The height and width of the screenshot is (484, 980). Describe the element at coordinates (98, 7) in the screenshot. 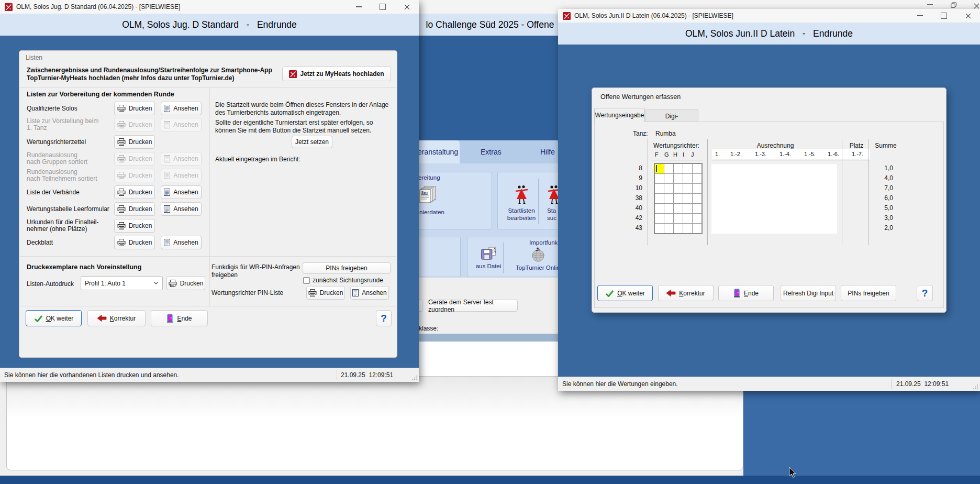

I see `left-window-caption: OLM, Solos Jug. D Standard (06.04.2025) …` at that location.